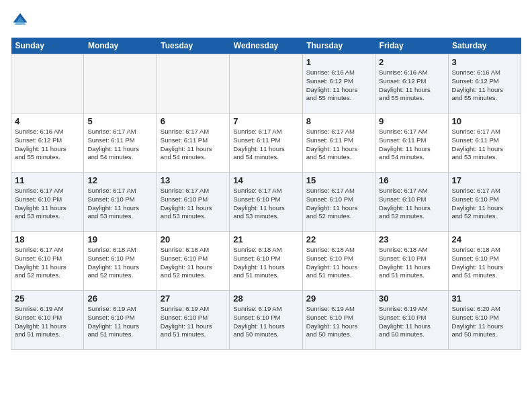  What do you see at coordinates (339, 46) in the screenshot?
I see `day-header-thursday: Thursday` at bounding box center [339, 46].